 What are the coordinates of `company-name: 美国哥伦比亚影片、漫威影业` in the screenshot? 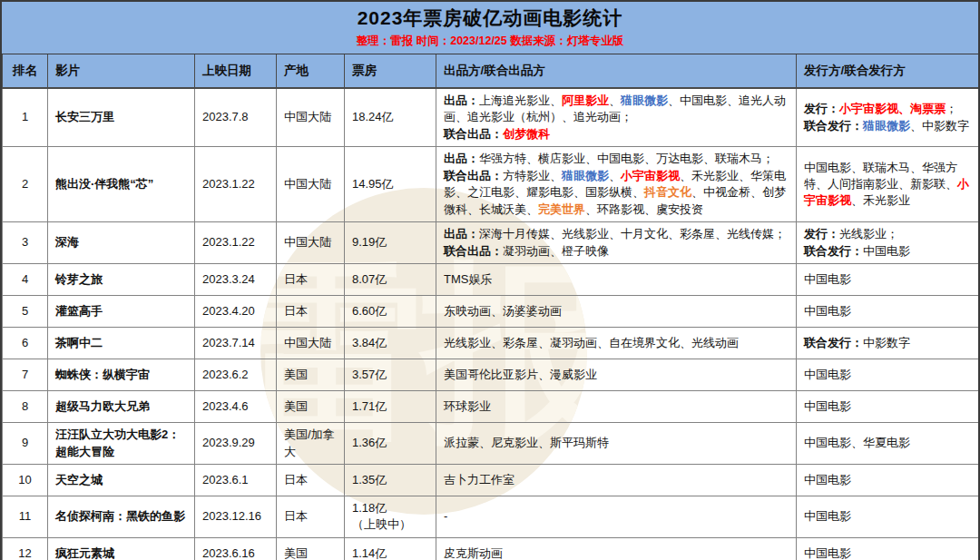 It's located at (521, 374).